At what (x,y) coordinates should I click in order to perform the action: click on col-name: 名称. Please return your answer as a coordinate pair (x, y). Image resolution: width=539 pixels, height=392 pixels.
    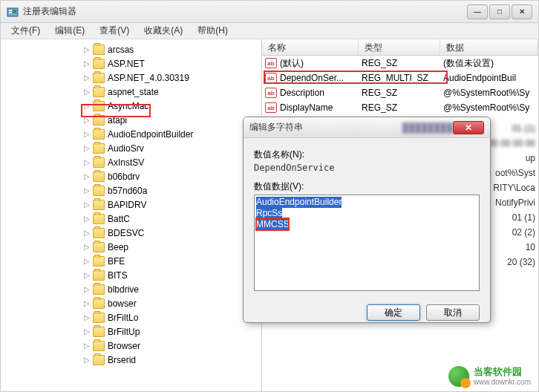
    Looking at the image, I should click on (310, 48).